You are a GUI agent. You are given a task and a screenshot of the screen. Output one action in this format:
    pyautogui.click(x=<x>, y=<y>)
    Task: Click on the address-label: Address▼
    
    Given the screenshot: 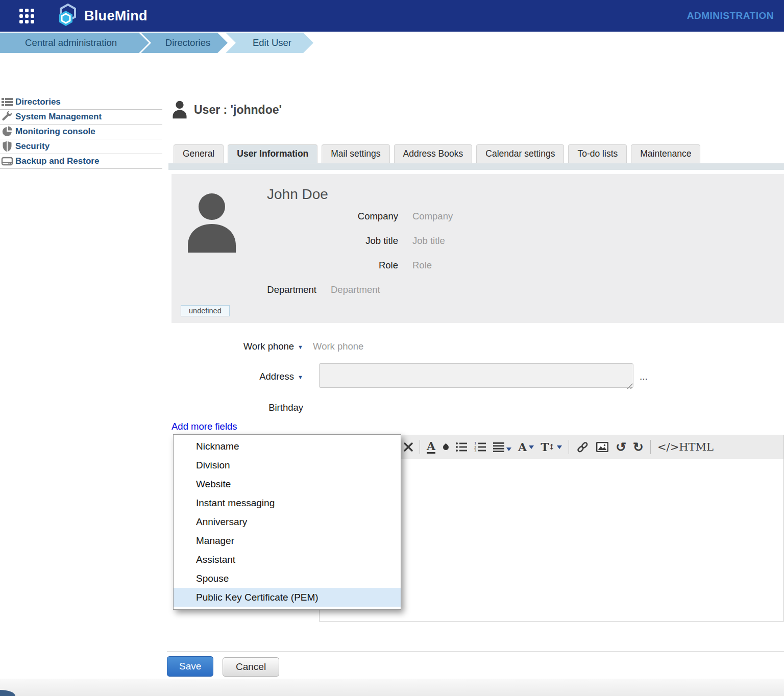 What is the action you would take?
    pyautogui.click(x=235, y=377)
    